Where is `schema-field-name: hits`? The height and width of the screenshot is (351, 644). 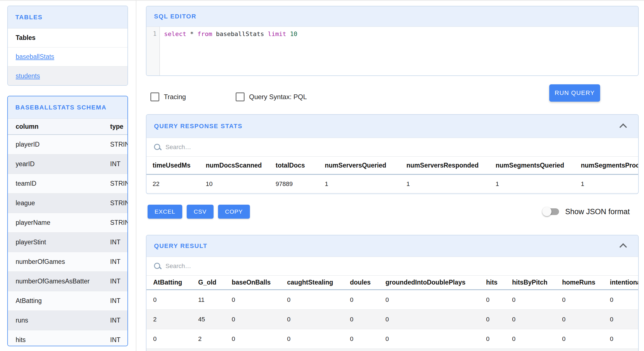
schema-field-name: hits is located at coordinates (21, 340).